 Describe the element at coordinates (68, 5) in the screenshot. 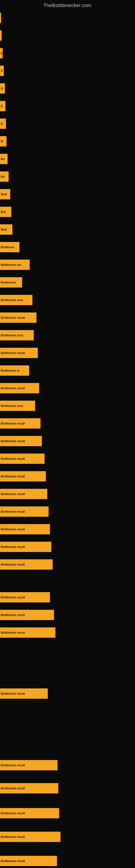

I see `page-title: TheBottlenecker.com` at that location.